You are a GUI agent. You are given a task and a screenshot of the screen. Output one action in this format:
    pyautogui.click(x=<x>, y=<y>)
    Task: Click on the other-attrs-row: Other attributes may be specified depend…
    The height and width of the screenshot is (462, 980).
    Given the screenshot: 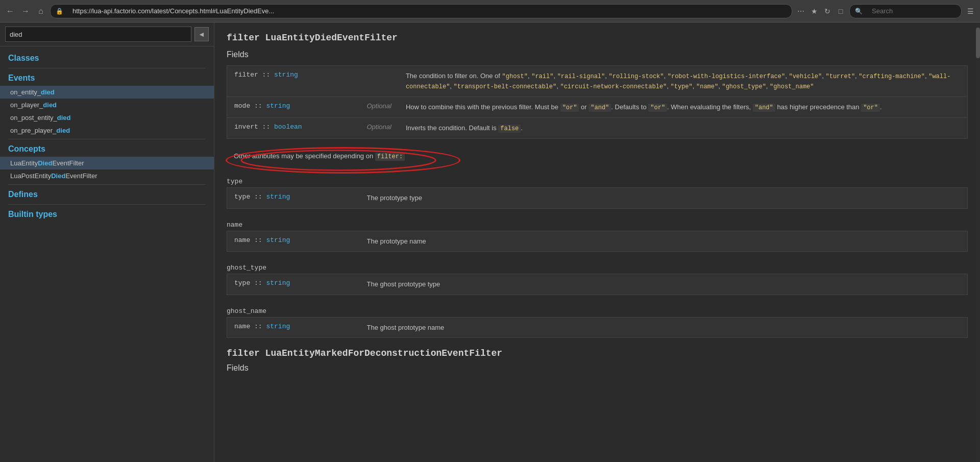 What is the action you would take?
    pyautogui.click(x=597, y=156)
    